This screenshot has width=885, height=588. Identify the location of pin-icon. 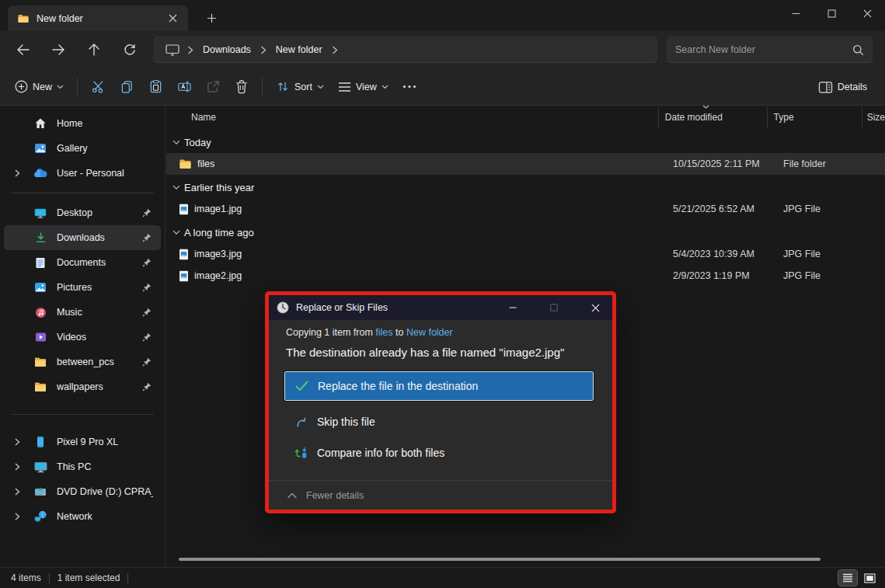
(147, 387).